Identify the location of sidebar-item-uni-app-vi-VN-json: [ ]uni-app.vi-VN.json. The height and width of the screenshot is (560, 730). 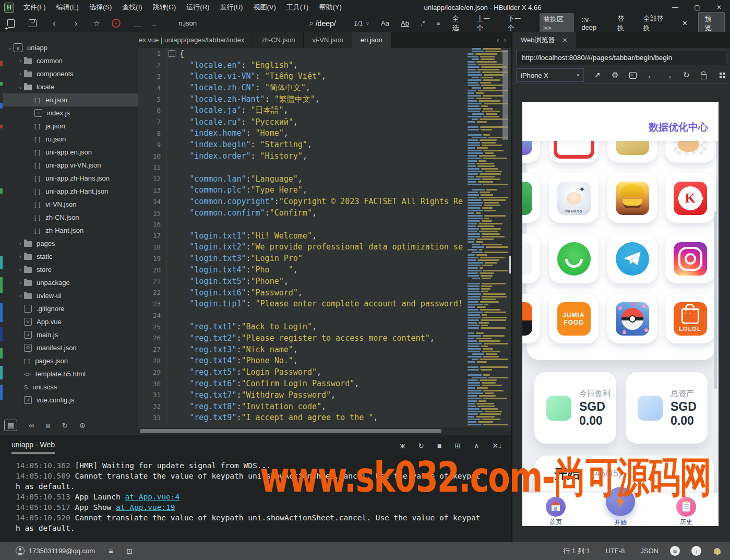
(70, 165).